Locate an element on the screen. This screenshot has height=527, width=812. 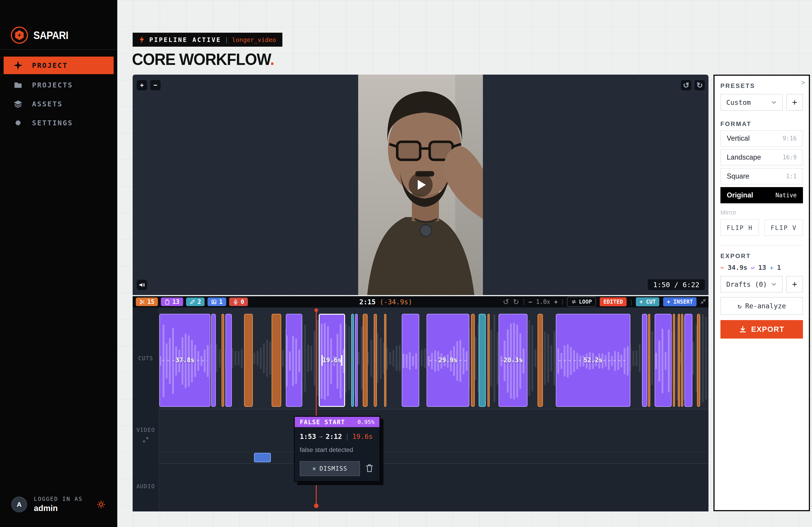
video-clip is located at coordinates (263, 457).